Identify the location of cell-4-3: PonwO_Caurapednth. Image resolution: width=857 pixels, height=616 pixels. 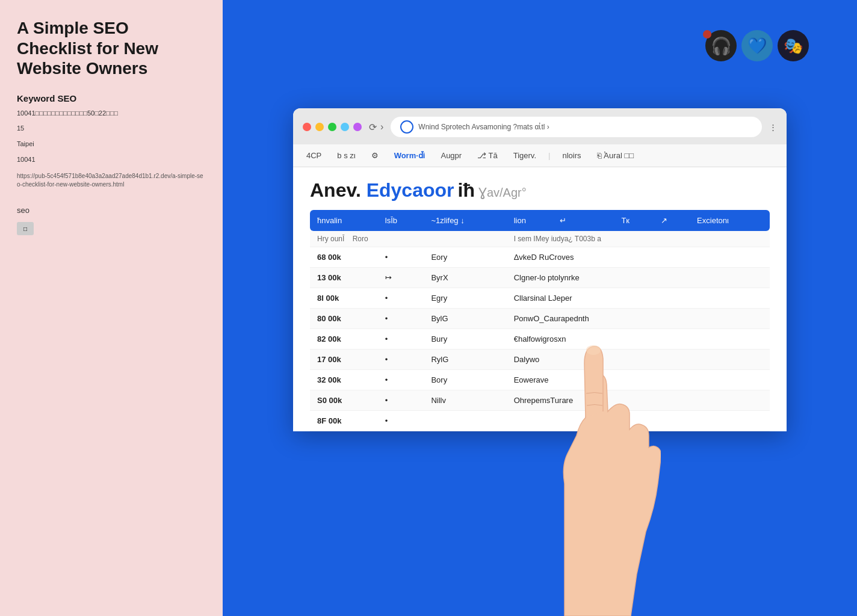
(638, 319).